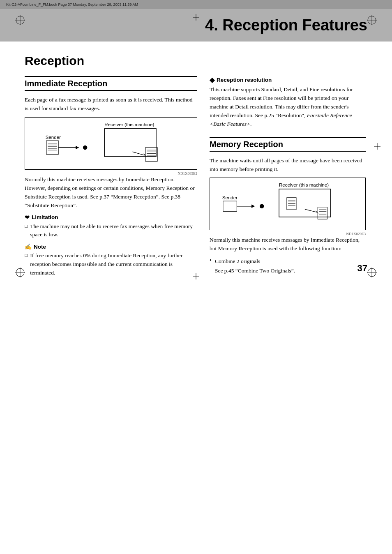 This screenshot has width=392, height=554. I want to click on immediate-reception-body1: Each page of a fax message is printed as…, so click(111, 104).